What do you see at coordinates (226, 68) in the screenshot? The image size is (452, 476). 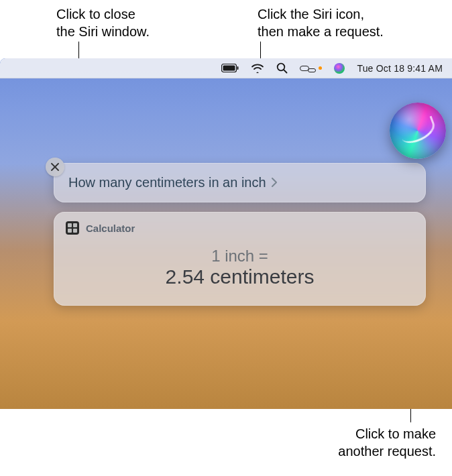 I see `menubar: Tue Oct 18 9:41 AM` at bounding box center [226, 68].